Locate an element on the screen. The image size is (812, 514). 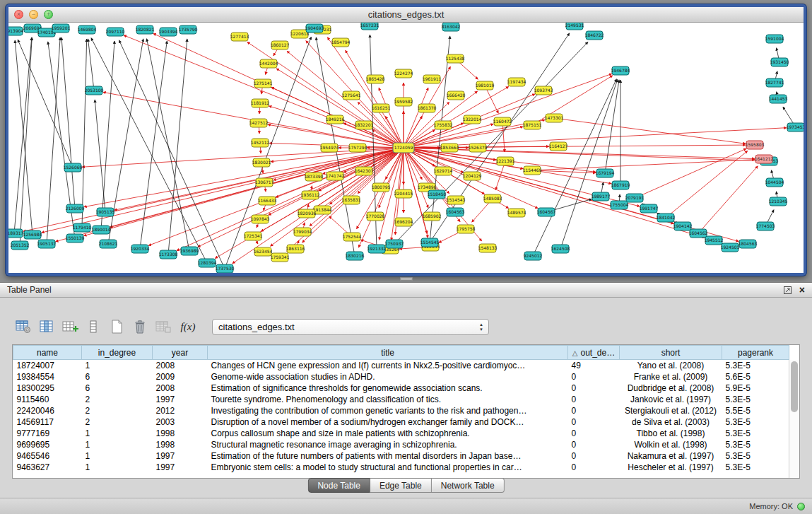
network-node: 1875151 is located at coordinates (533, 125).